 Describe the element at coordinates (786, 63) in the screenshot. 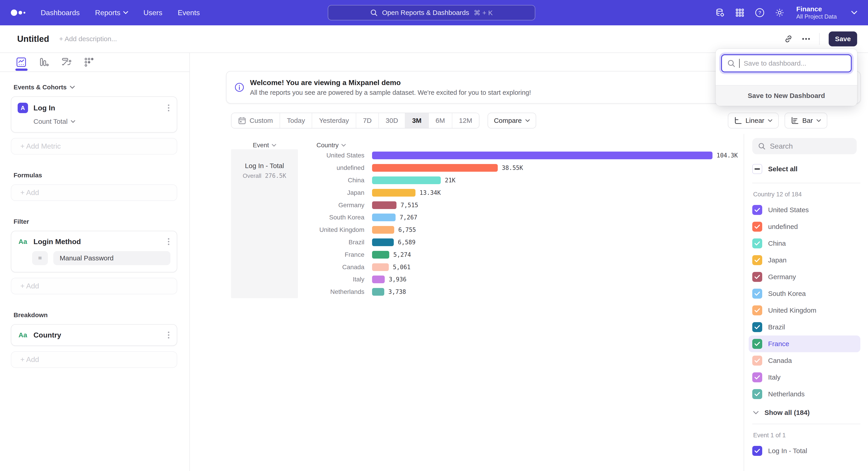

I see `save-dashboard-search-input: Save to dashboard...` at that location.